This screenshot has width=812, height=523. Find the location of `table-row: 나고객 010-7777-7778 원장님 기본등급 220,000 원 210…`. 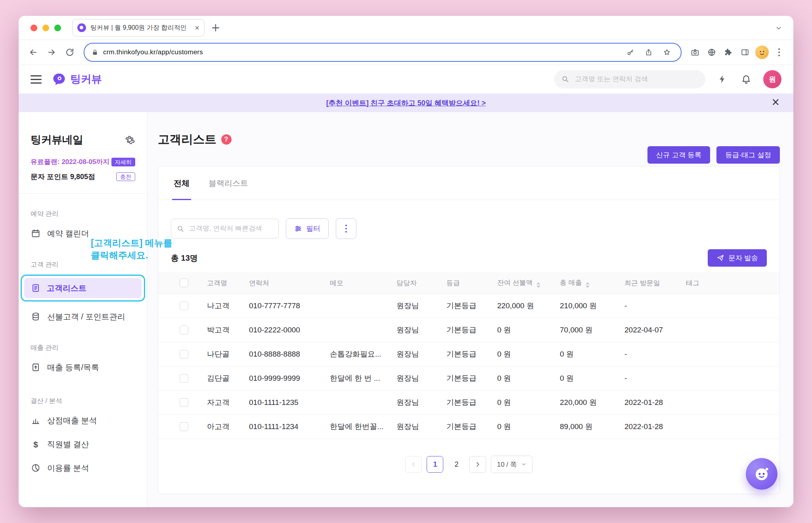

table-row: 나고객 010-7777-7778 원장님 기본등급 220,000 원 210… is located at coordinates (469, 306).